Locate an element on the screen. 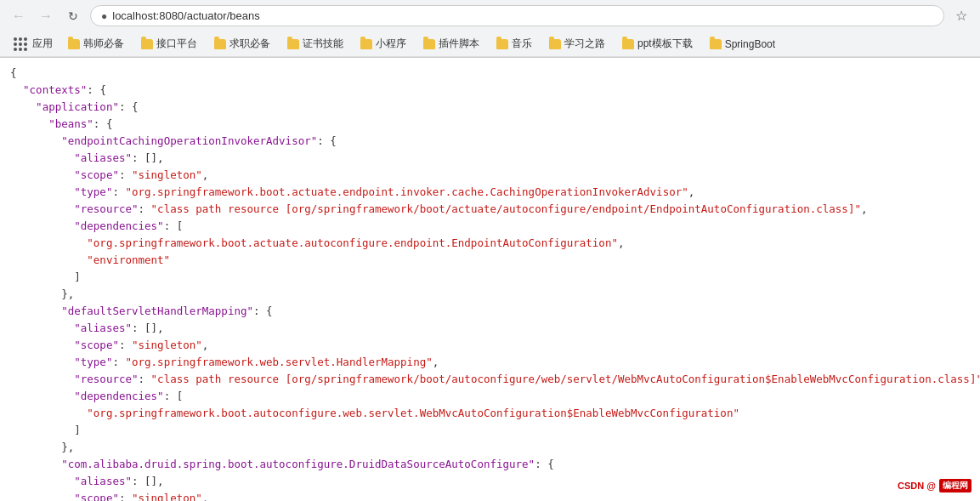 Image resolution: width=980 pixels, height=501 pixels. bookmark-item-plugin: 插件脚本 is located at coordinates (451, 44).